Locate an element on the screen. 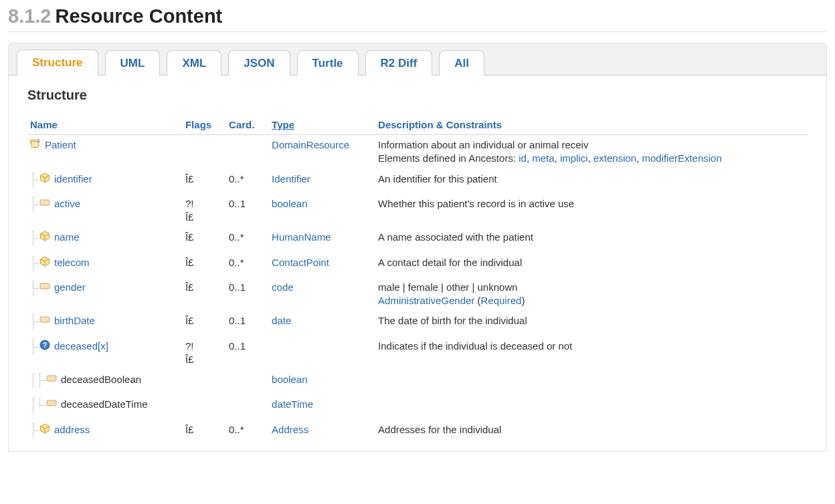 This screenshot has height=504, width=835. tab-r2-diff: R2 Diff is located at coordinates (399, 63).